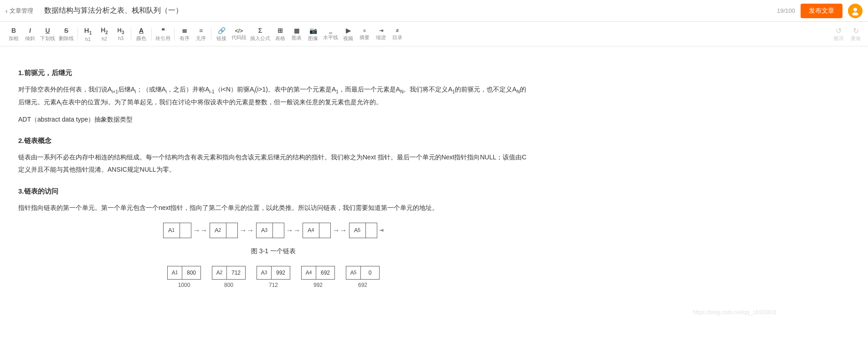 The image size is (868, 352). Describe the element at coordinates (229, 273) in the screenshot. I see `mem-box-2: A2 712` at that location.